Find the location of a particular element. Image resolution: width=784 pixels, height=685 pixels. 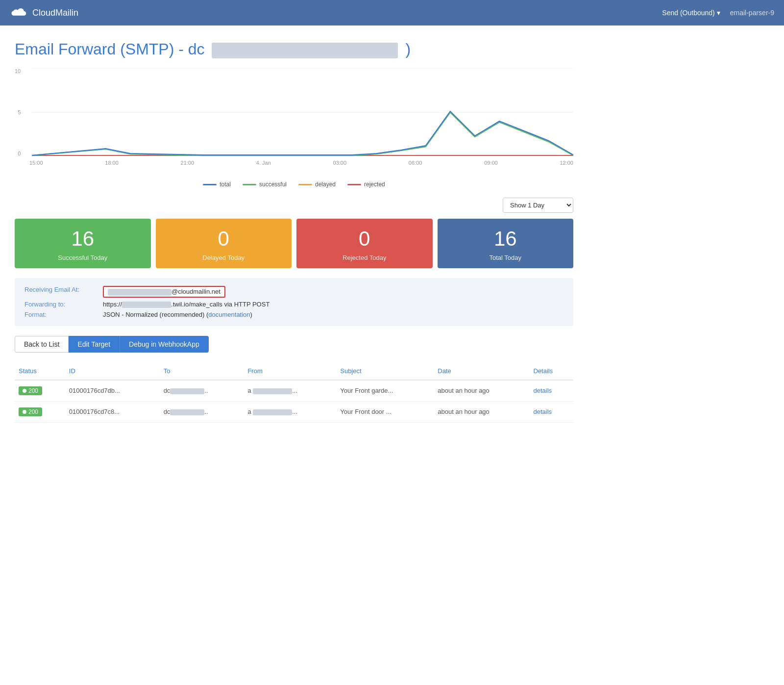

title-blurred is located at coordinates (305, 51).